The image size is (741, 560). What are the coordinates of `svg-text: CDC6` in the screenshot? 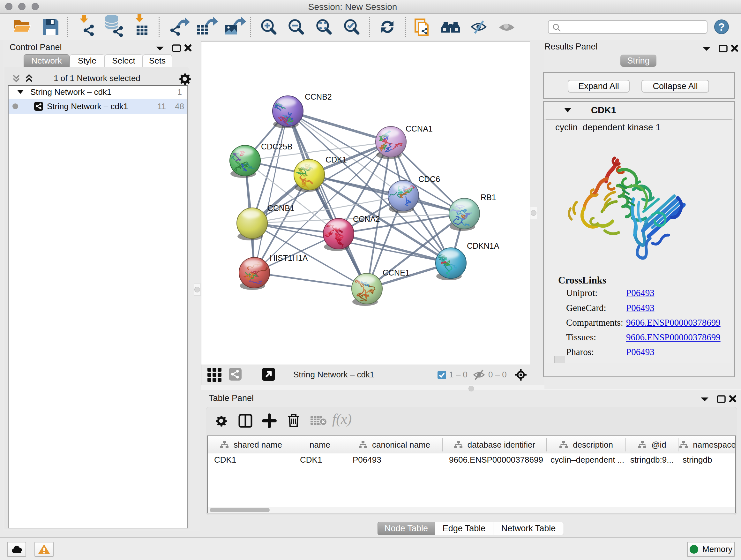 It's located at (429, 179).